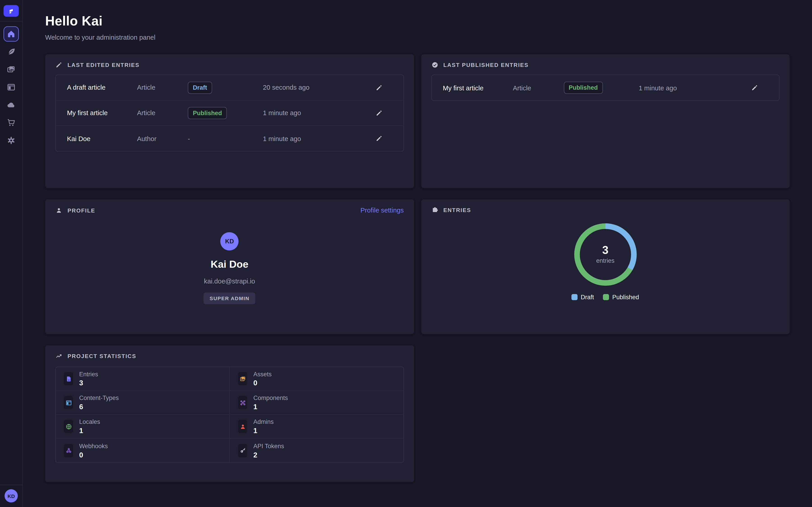 This screenshot has width=812, height=507. I want to click on stat-label: Webhooks, so click(93, 446).